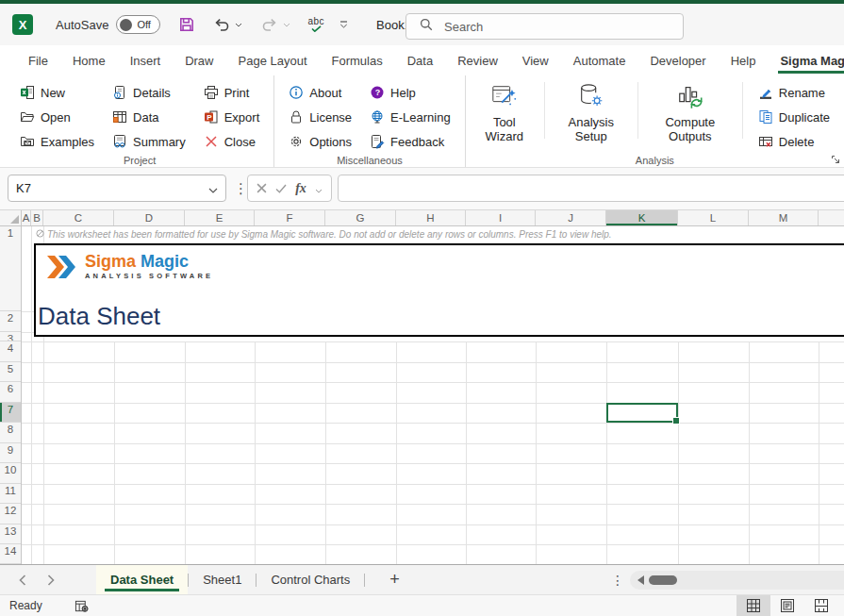 The image size is (844, 616). Describe the element at coordinates (145, 60) in the screenshot. I see `tab-insert: Insert` at that location.